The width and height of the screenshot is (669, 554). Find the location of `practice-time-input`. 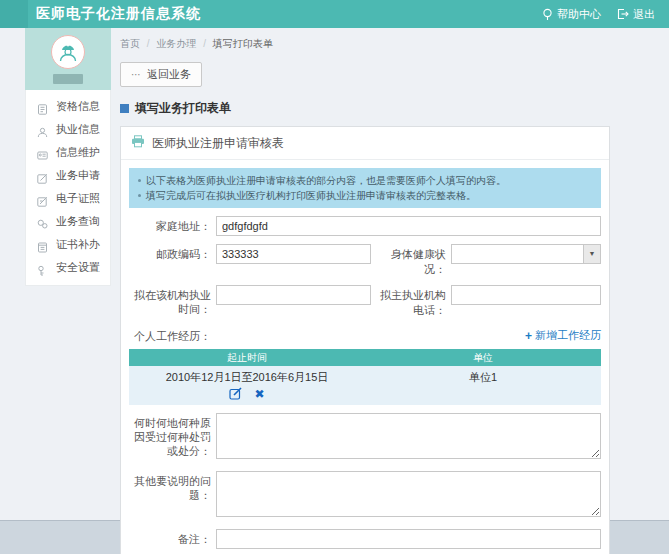

practice-time-input is located at coordinates (294, 295).